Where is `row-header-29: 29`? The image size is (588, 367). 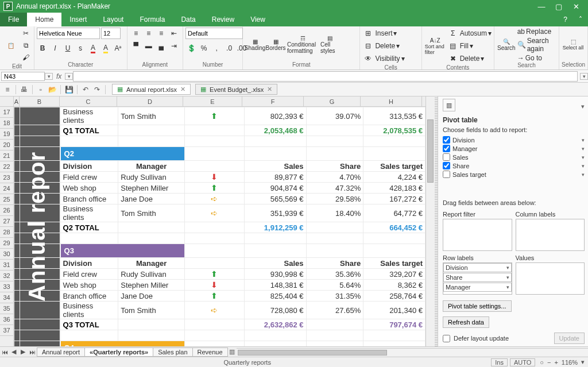
row-header-29: 29 is located at coordinates (7, 244).